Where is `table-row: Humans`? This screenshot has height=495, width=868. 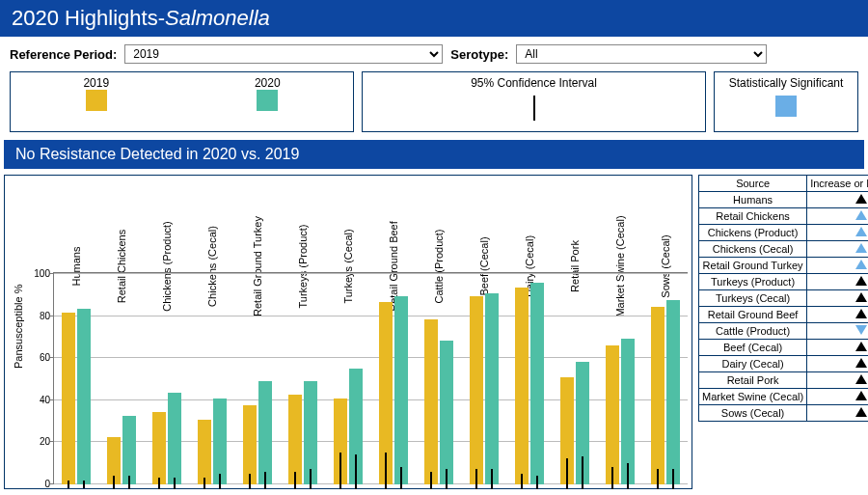
table-row: Humans is located at coordinates (784, 201).